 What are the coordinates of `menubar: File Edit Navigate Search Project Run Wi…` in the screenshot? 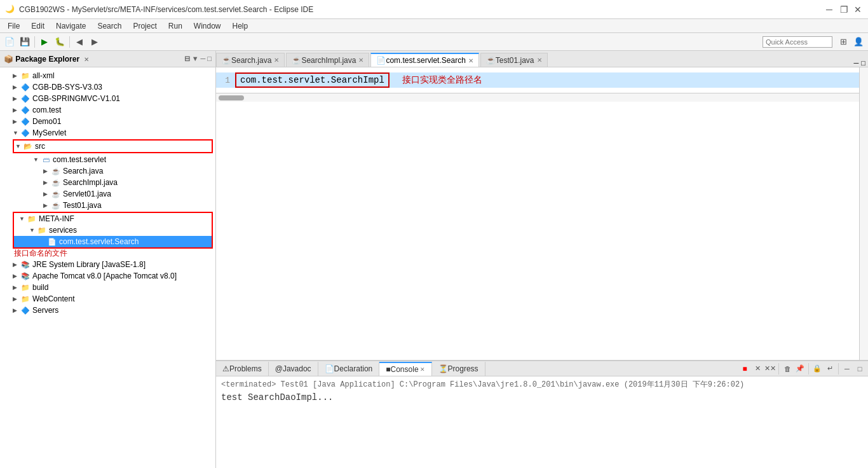 It's located at (434, 26).